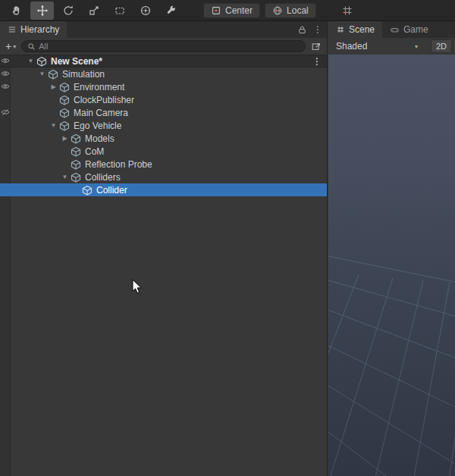 The image size is (455, 476). Describe the element at coordinates (8, 46) in the screenshot. I see `plus-icon: +` at that location.